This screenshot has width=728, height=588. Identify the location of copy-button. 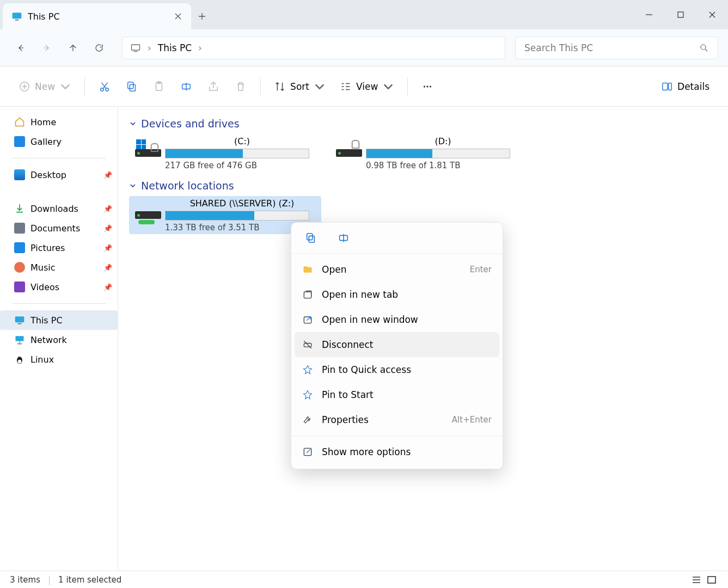
(132, 87).